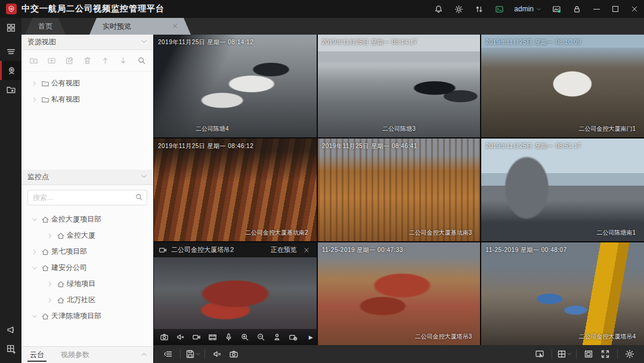 The height and width of the screenshot is (363, 644). What do you see at coordinates (76, 316) in the screenshot?
I see `tree-node-label: 天津陈塘项目部` at bounding box center [76, 316].